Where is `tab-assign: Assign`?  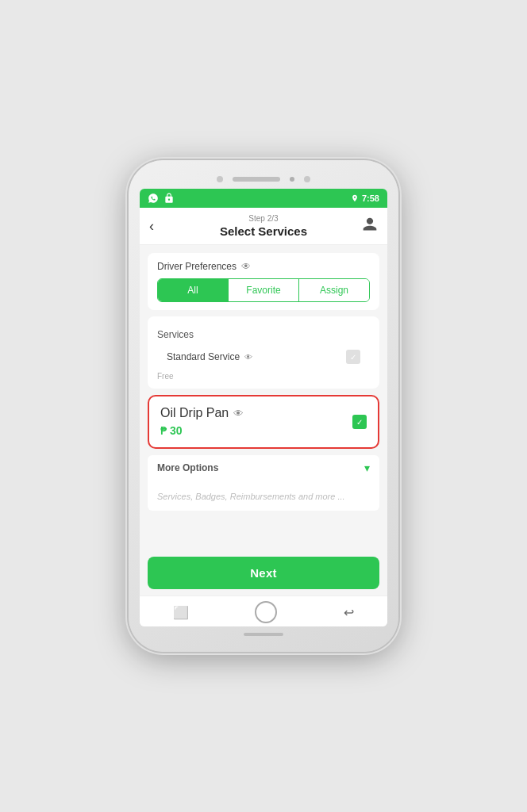 tab-assign: Assign is located at coordinates (333, 290).